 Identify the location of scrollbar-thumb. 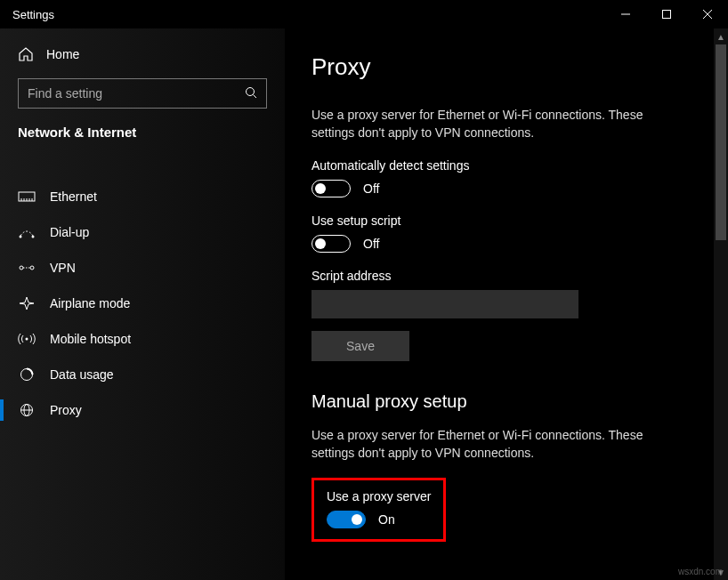
(721, 142).